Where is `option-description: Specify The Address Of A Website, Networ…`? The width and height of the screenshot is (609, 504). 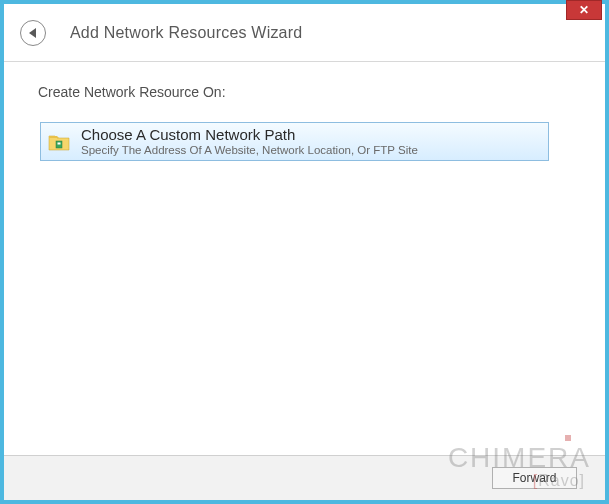 option-description: Specify The Address Of A Website, Networ… is located at coordinates (250, 151).